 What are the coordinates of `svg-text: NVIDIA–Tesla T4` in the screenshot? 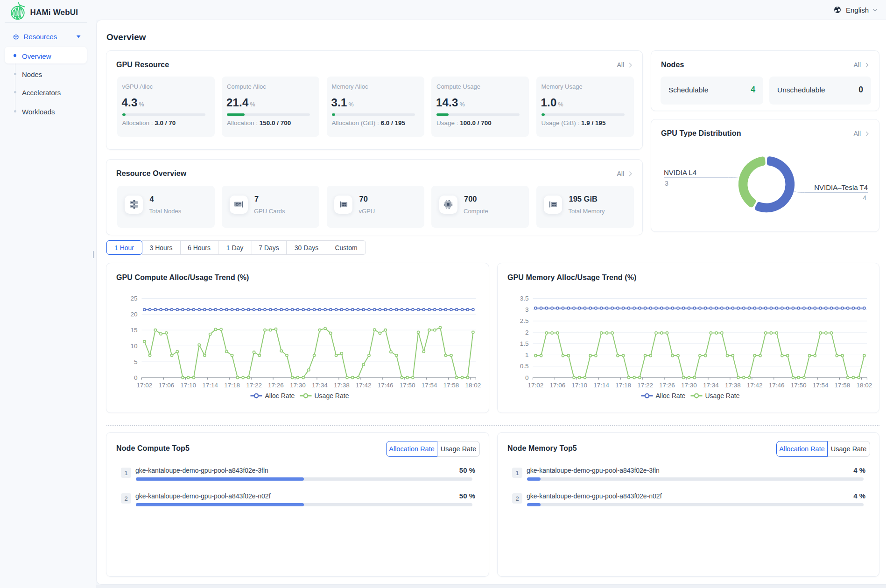 It's located at (841, 188).